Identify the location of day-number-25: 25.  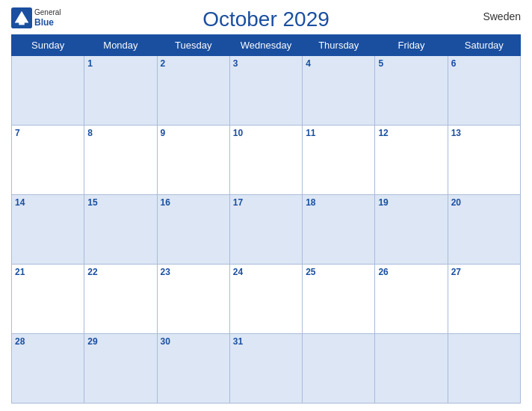
(338, 272).